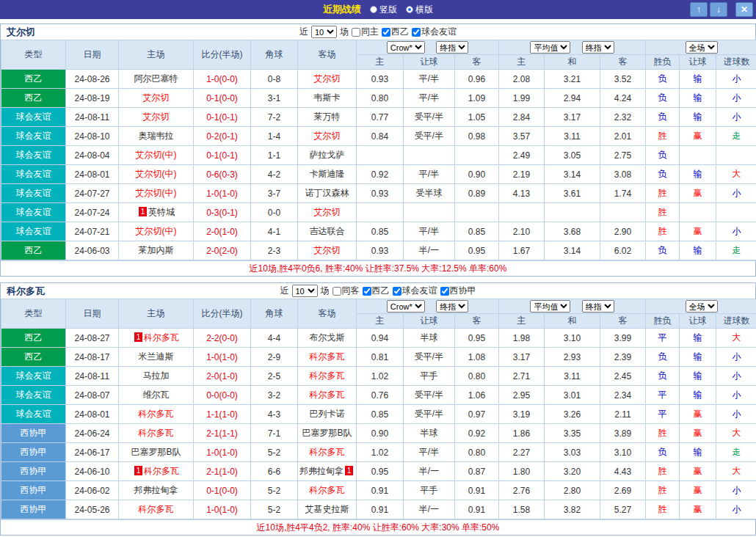 Image resolution: width=756 pixels, height=537 pixels. What do you see at coordinates (699, 10) in the screenshot?
I see `move-up-button: ↑` at bounding box center [699, 10].